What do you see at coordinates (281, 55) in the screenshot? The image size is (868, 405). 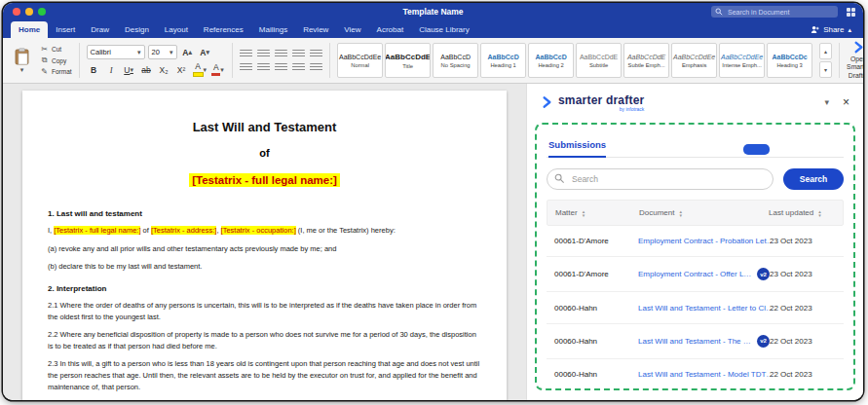 I see `multilevel-list-icon` at bounding box center [281, 55].